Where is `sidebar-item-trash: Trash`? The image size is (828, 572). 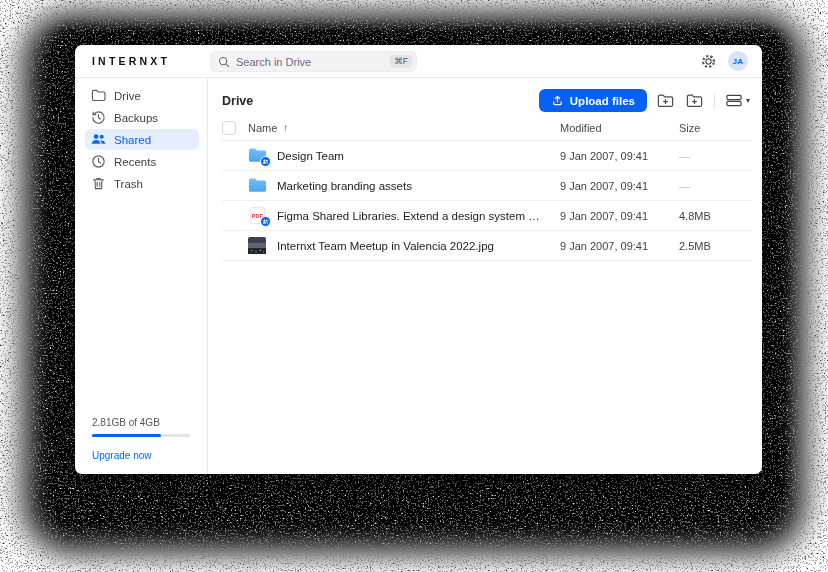 sidebar-item-trash: Trash is located at coordinates (142, 184).